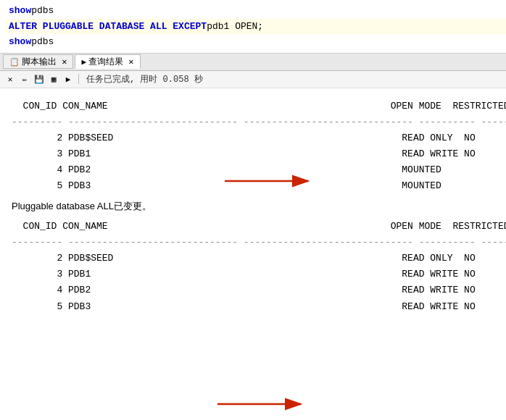 Image resolution: width=506 pixels, height=420 pixels. I want to click on pluggable-message: Pluggable database ALL已变更。, so click(253, 206).